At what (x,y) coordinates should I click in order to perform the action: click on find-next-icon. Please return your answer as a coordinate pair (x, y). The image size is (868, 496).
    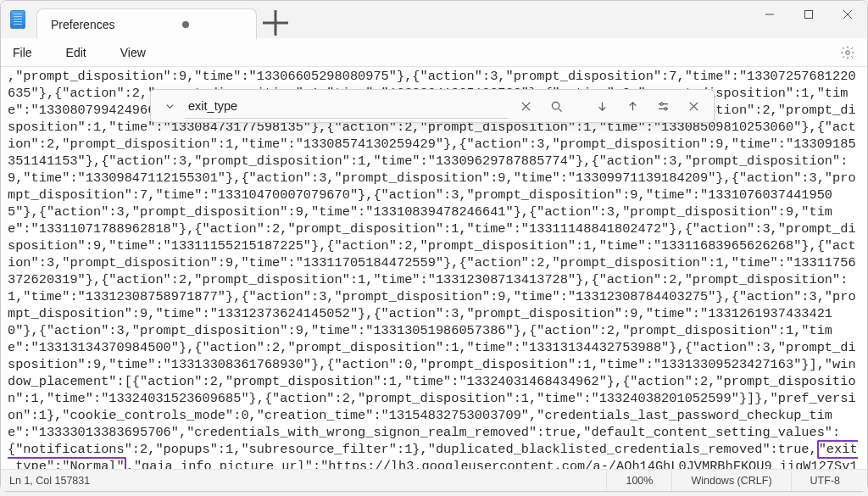
    Looking at the image, I should click on (602, 106).